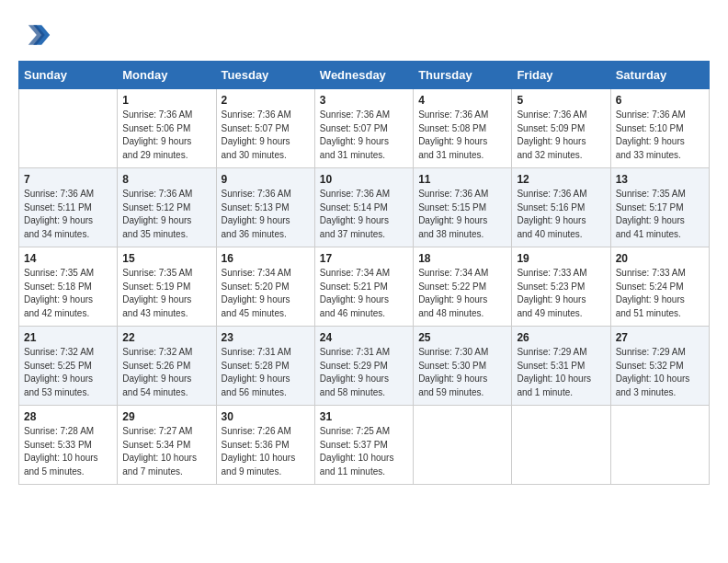 The height and width of the screenshot is (563, 728). What do you see at coordinates (167, 129) in the screenshot?
I see `calendar-cell: 1Sunrise: 7:36 AM Sunset: 5:06 PM Daylig…` at bounding box center [167, 129].